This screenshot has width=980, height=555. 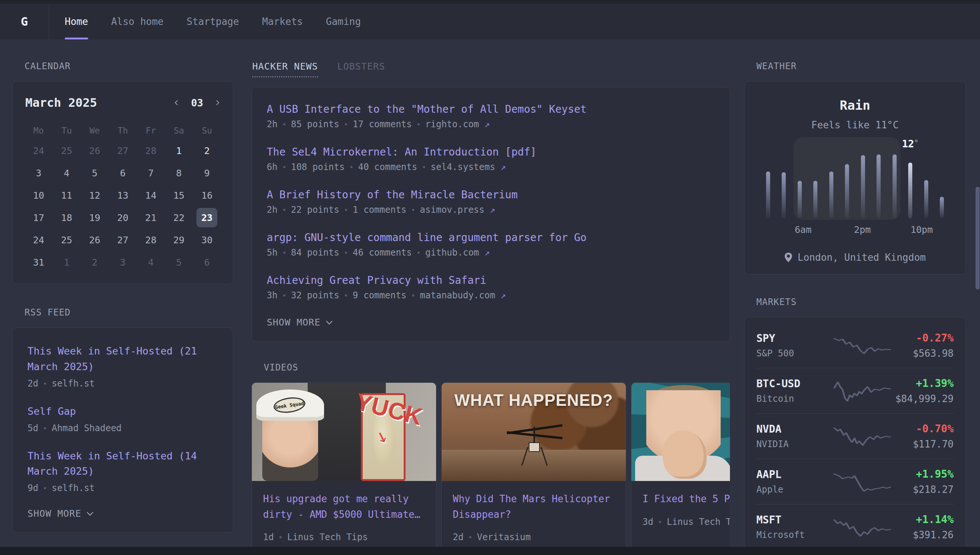 I want to click on calendar-day: 8, so click(x=179, y=173).